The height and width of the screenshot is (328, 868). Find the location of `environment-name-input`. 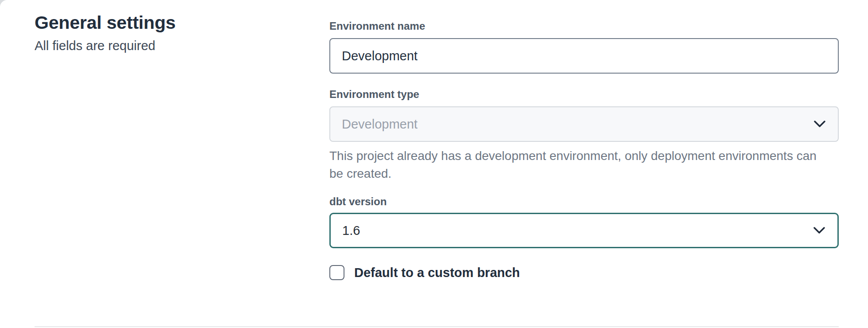

environment-name-input is located at coordinates (584, 56).